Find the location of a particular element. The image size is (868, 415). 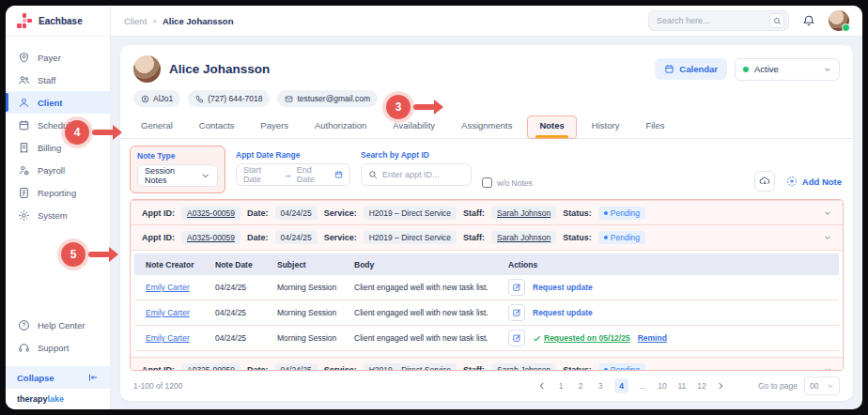

col-actions: Actions is located at coordinates (674, 265).